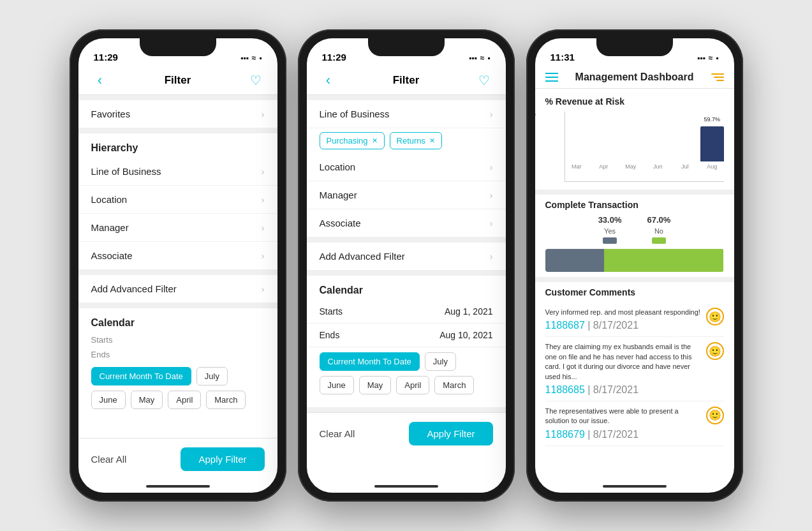  Describe the element at coordinates (454, 385) in the screenshot. I see `btn-march-2: March` at that location.